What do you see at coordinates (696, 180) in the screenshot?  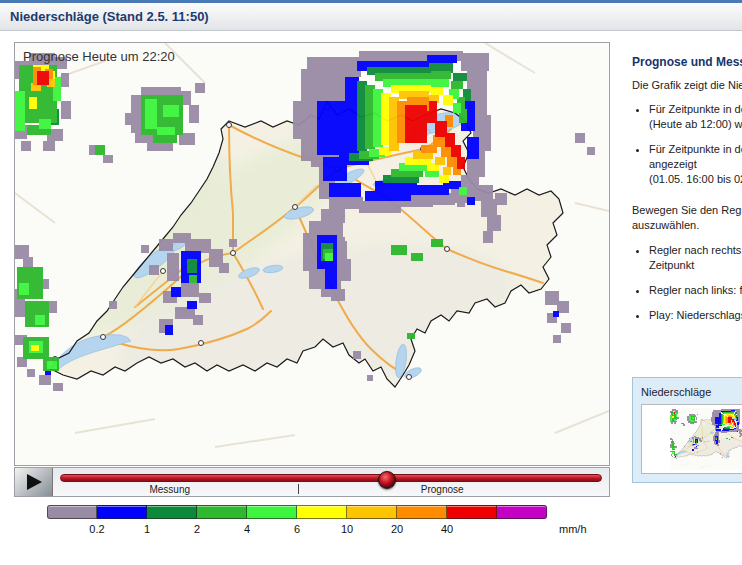 I see `bullet-line: (01.05. 16:00 bis 02.05. 24:00)` at bounding box center [696, 180].